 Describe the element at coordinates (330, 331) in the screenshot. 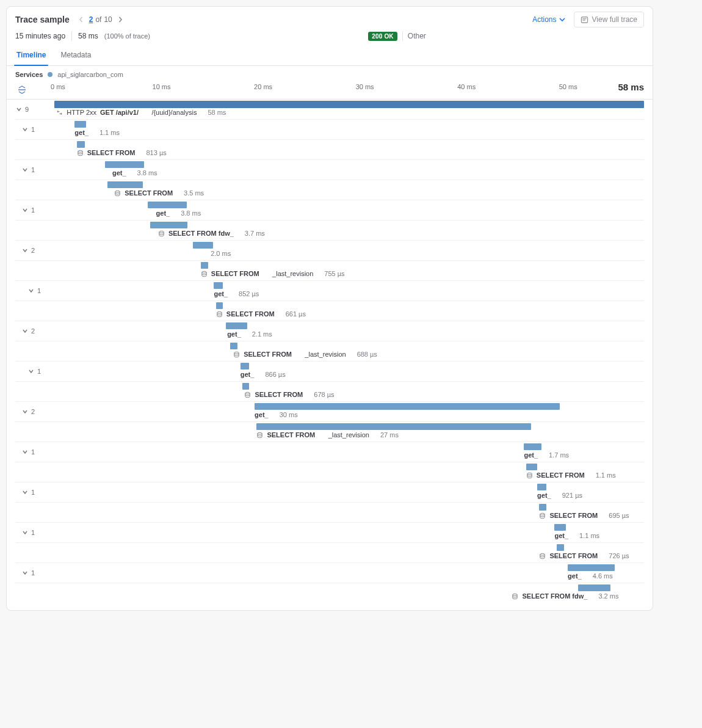

I see `span-row: 2get_2.1 ms` at that location.